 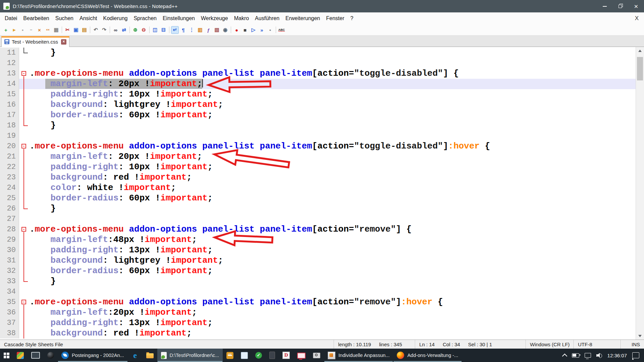 What do you see at coordinates (322, 333) in the screenshot?
I see `code-line-38: 38 background: red !important;` at bounding box center [322, 333].